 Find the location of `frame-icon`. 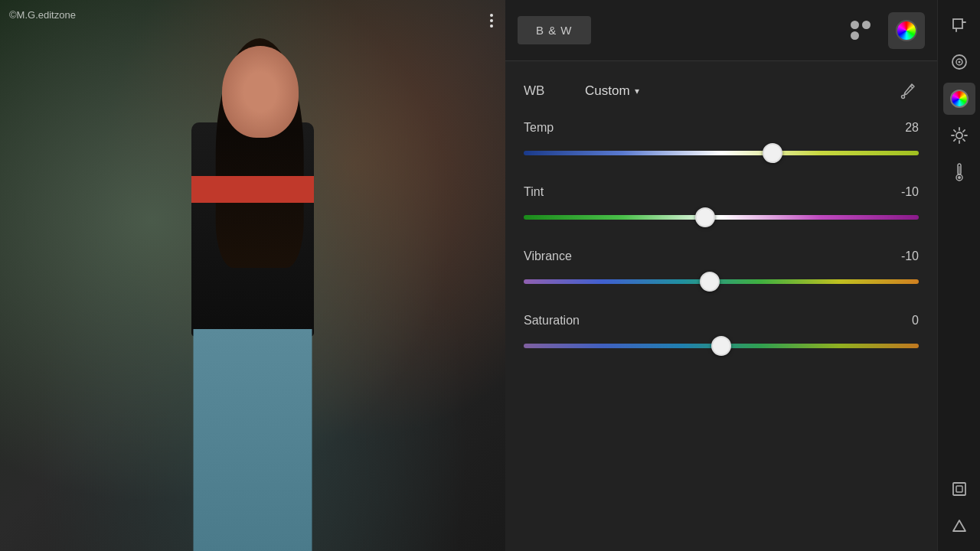

frame-icon is located at coordinates (959, 489).